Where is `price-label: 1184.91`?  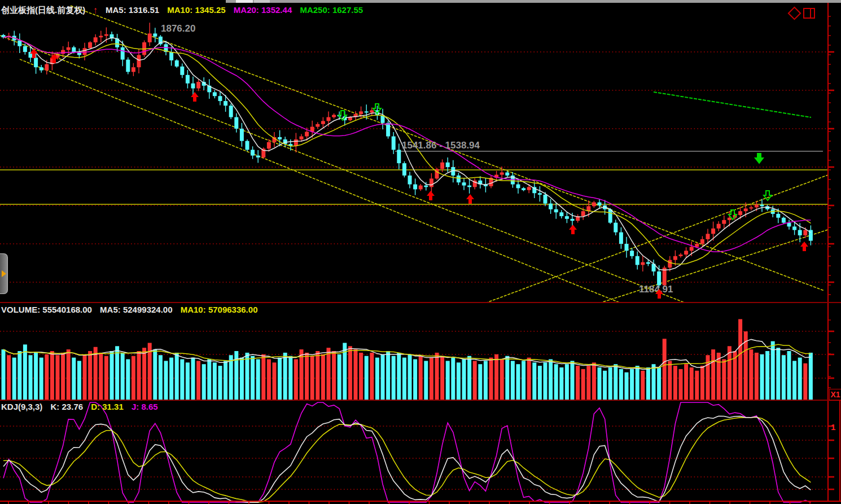
price-label: 1184.91 is located at coordinates (656, 289).